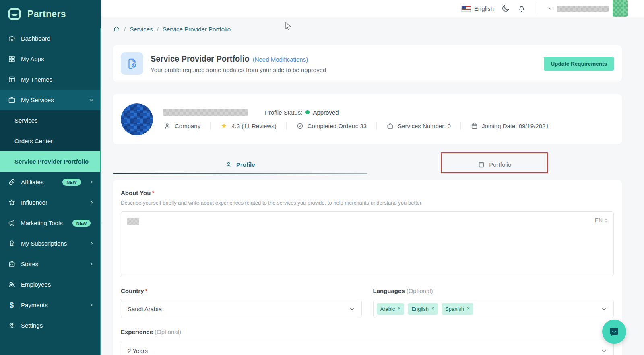 This screenshot has height=355, width=644. I want to click on sidebar-item-influencer: Influencer, so click(51, 203).